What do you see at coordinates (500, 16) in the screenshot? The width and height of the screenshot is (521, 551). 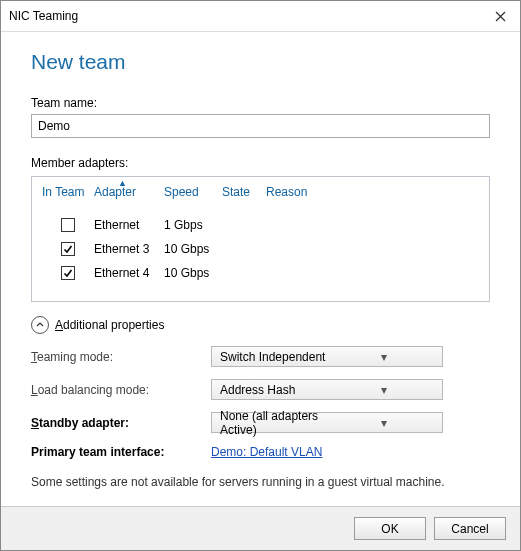 I see `close-button` at bounding box center [500, 16].